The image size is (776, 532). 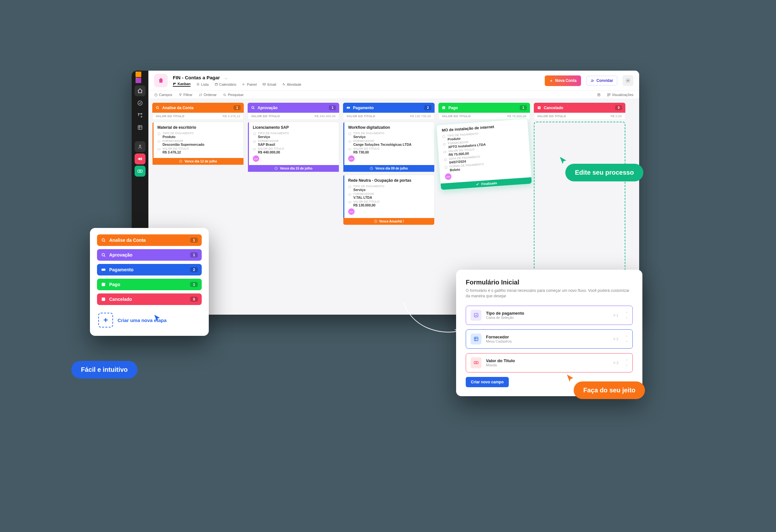 What do you see at coordinates (563, 81) in the screenshot?
I see `new-account-button: ＋Nova Conta` at bounding box center [563, 81].